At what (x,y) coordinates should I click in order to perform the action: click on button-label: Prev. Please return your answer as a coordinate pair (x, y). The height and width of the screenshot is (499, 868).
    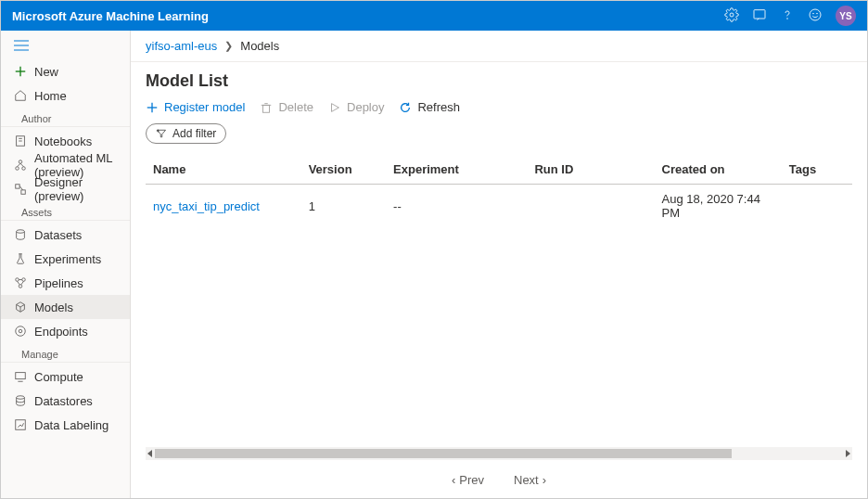
    Looking at the image, I should click on (471, 480).